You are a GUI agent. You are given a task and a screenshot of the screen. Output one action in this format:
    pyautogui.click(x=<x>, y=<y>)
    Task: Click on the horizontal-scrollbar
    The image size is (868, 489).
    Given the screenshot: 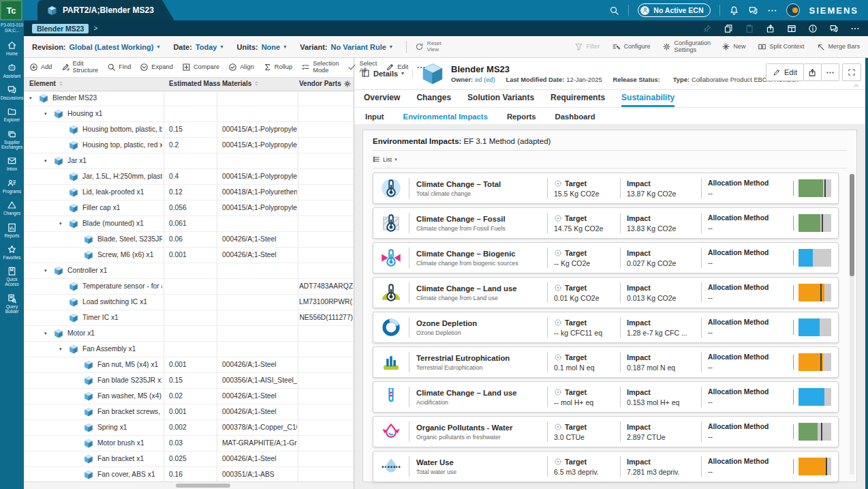 What is the action you would take?
    pyautogui.click(x=189, y=486)
    